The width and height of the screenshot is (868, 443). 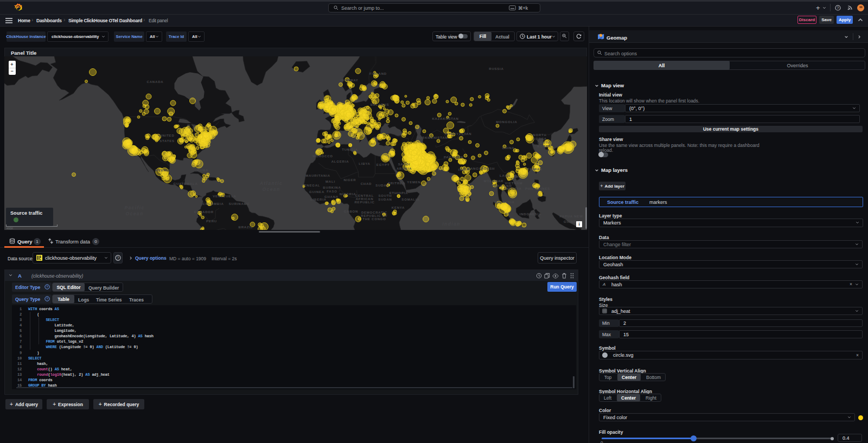 I want to click on svg-text: RUSSIA, so click(x=496, y=69).